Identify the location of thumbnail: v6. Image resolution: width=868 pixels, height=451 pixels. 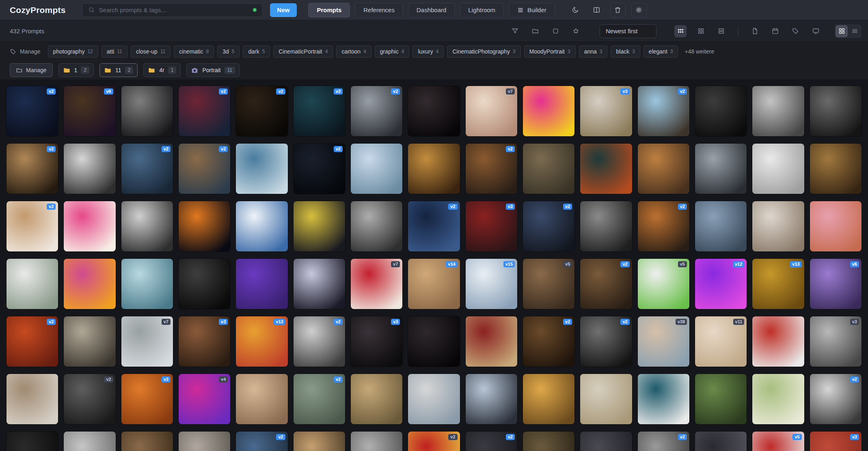
(836, 284).